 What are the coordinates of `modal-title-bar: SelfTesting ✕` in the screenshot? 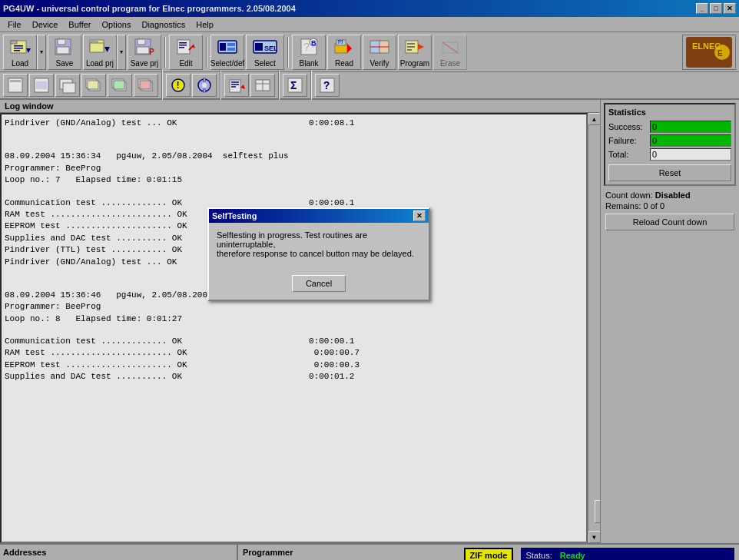 It's located at (319, 216).